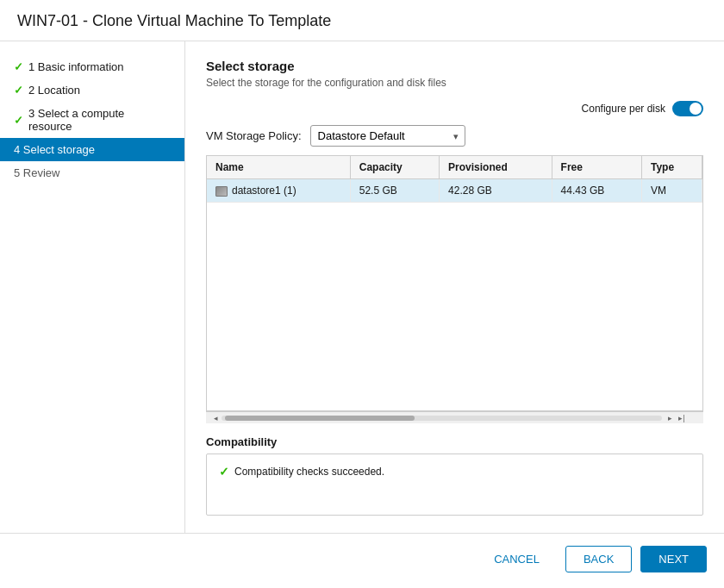 This screenshot has width=724, height=588. What do you see at coordinates (278, 167) in the screenshot?
I see `col-name: Name` at bounding box center [278, 167].